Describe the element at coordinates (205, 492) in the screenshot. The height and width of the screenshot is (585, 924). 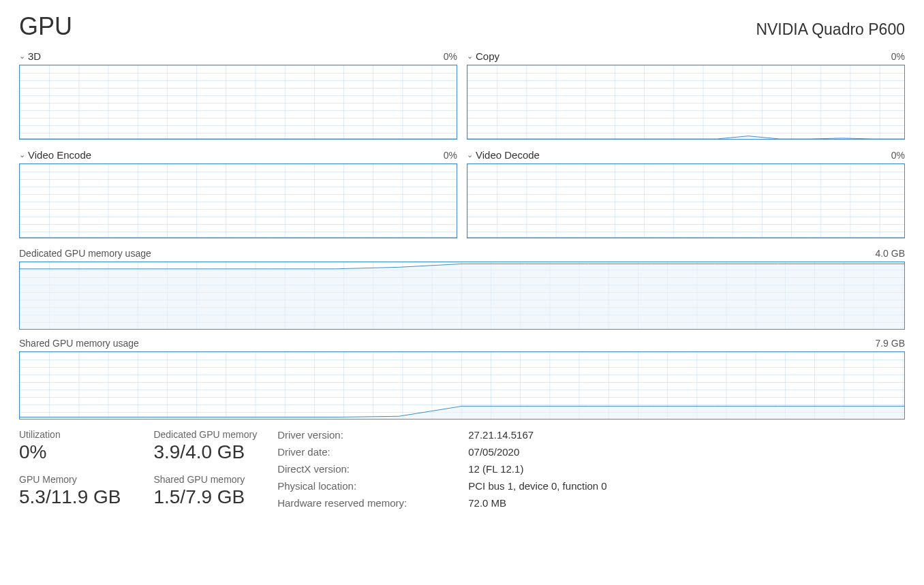
I see `stat-shared-memory: Shared GPU memory 1.5/7.9 GB` at that location.